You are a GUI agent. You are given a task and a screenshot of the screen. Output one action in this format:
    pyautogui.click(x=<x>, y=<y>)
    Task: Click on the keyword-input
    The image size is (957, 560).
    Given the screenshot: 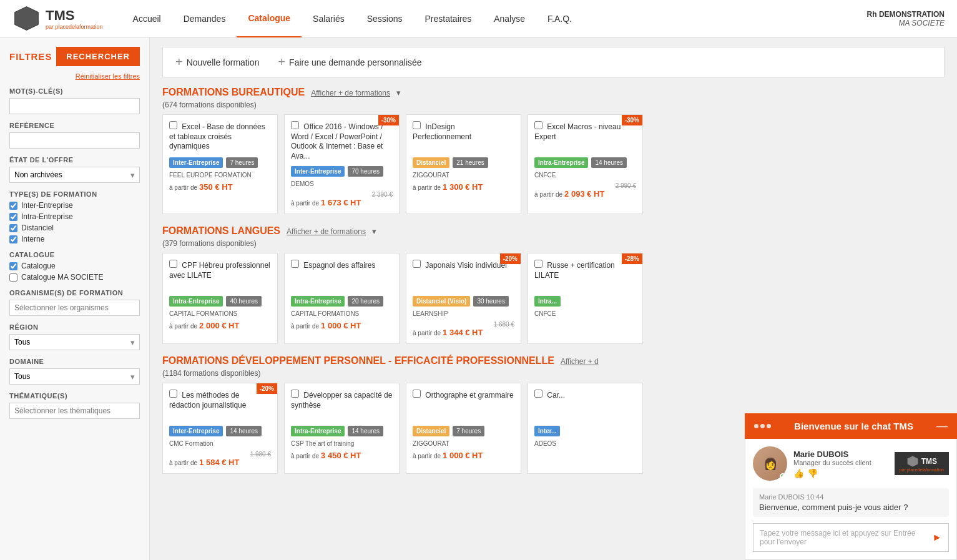 What is the action you would take?
    pyautogui.click(x=75, y=106)
    